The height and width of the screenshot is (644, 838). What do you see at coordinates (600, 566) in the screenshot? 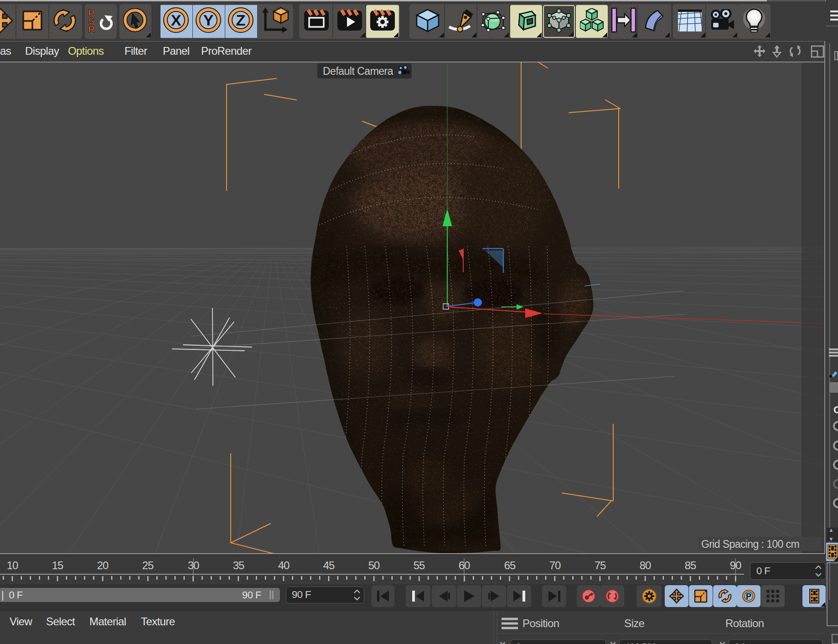
I see `svg-text: 75` at bounding box center [600, 566].